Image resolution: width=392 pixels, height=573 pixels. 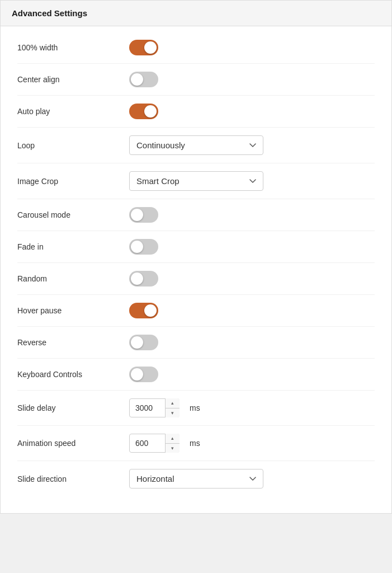 I want to click on control-slide-delay: ▴▾ms, so click(x=164, y=408).